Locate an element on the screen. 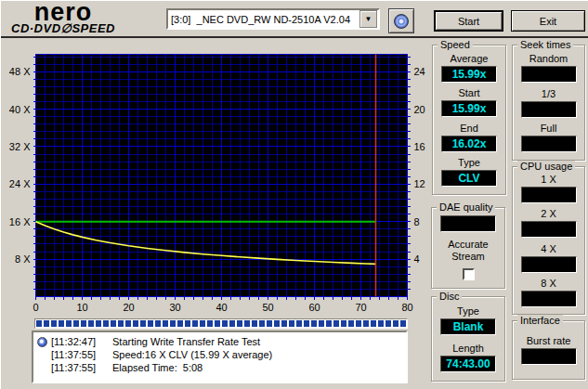 The image size is (588, 389). nero-logo: nero CD·DVD∅SPEED is located at coordinates (63, 18).